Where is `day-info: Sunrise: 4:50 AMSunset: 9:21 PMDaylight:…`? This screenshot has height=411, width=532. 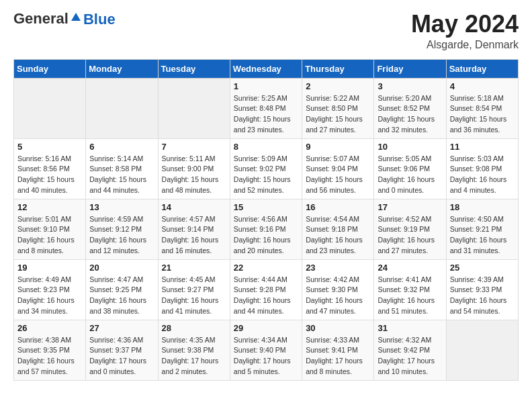
day-info: Sunrise: 4:50 AMSunset: 9:21 PMDaylight:… is located at coordinates (482, 235).